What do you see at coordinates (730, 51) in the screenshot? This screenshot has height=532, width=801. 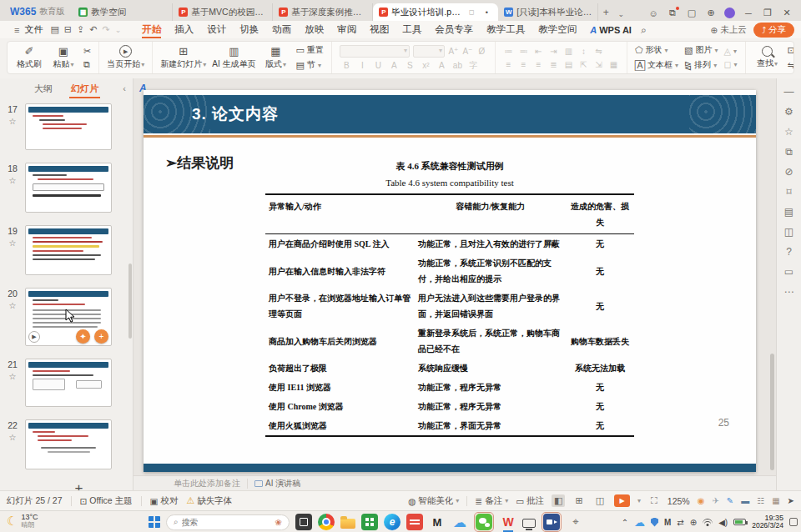 I see `fill-button: ◬▾` at bounding box center [730, 51].